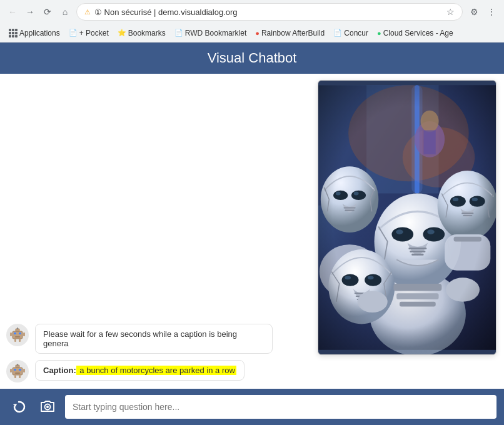 Image resolution: width=504 pixels, height=425 pixels. I want to click on bookmark-bookmarks-label: Bookmarks, so click(147, 33).